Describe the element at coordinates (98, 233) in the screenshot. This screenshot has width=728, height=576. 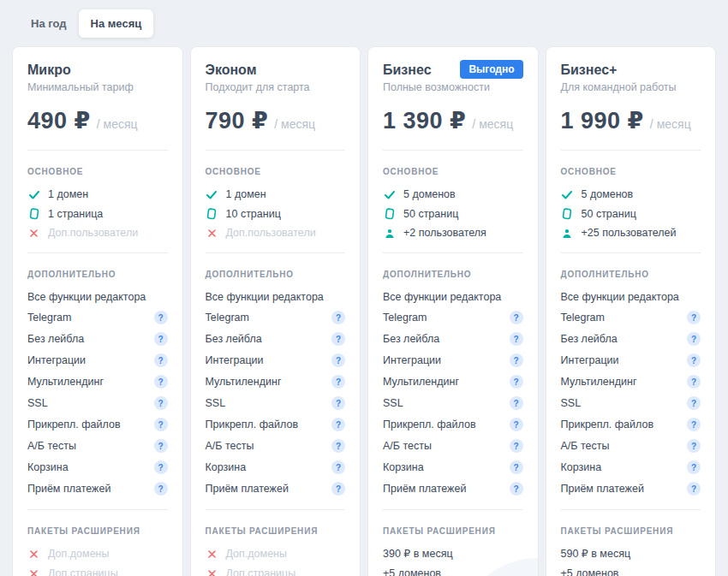
I see `basic-item: Доп.пользователи` at that location.